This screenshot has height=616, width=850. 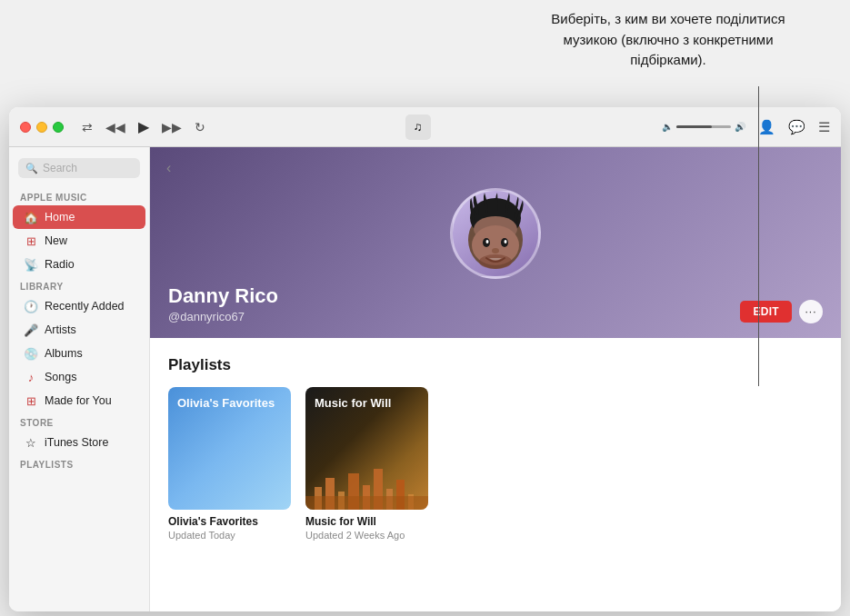 I want to click on sidebar-item-recently-added-label: Recently Added, so click(x=85, y=306).